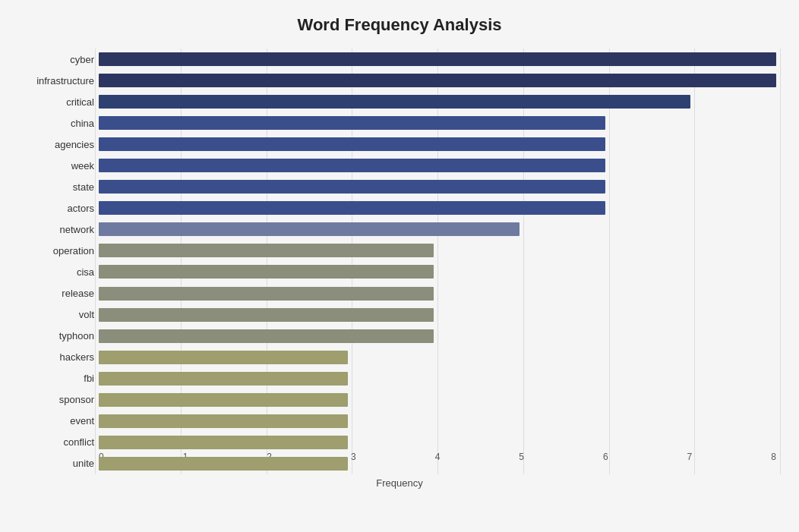 Image resolution: width=799 pixels, height=532 pixels. I want to click on y-label: critical, so click(55, 102).